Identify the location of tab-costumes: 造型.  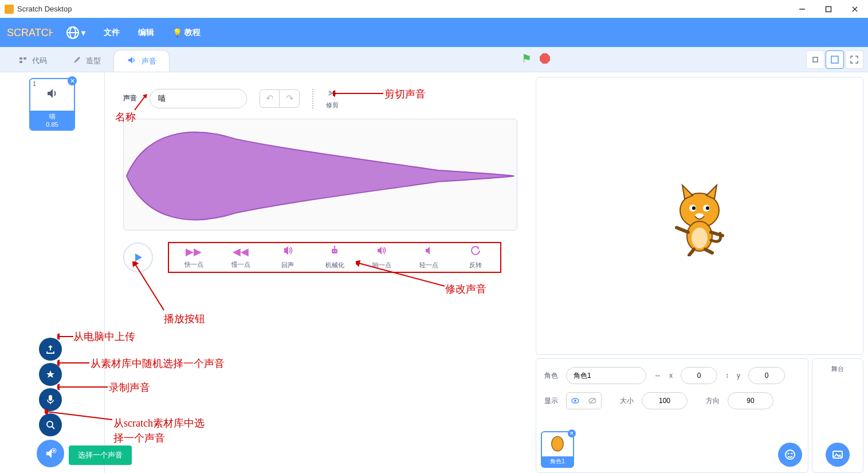
(87, 61).